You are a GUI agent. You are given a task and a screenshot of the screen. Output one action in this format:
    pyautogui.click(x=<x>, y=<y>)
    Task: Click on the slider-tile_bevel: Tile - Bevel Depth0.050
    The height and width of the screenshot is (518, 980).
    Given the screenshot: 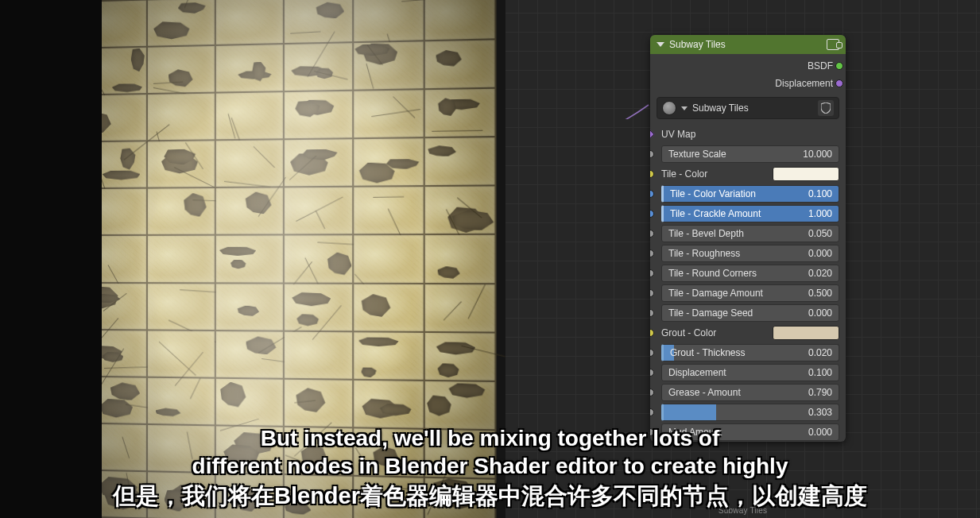 What is the action you would take?
    pyautogui.click(x=750, y=234)
    